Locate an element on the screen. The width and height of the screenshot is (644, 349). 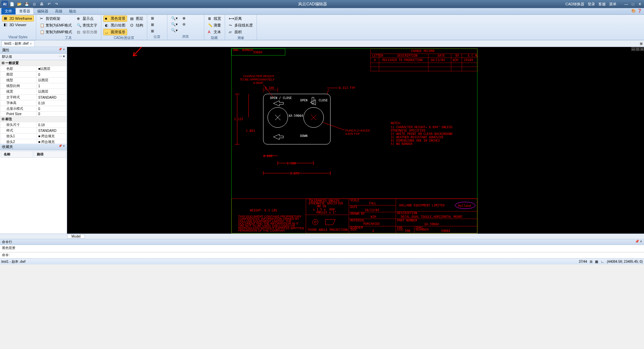
properties-header: 属性📌 × is located at coordinates (34, 50).